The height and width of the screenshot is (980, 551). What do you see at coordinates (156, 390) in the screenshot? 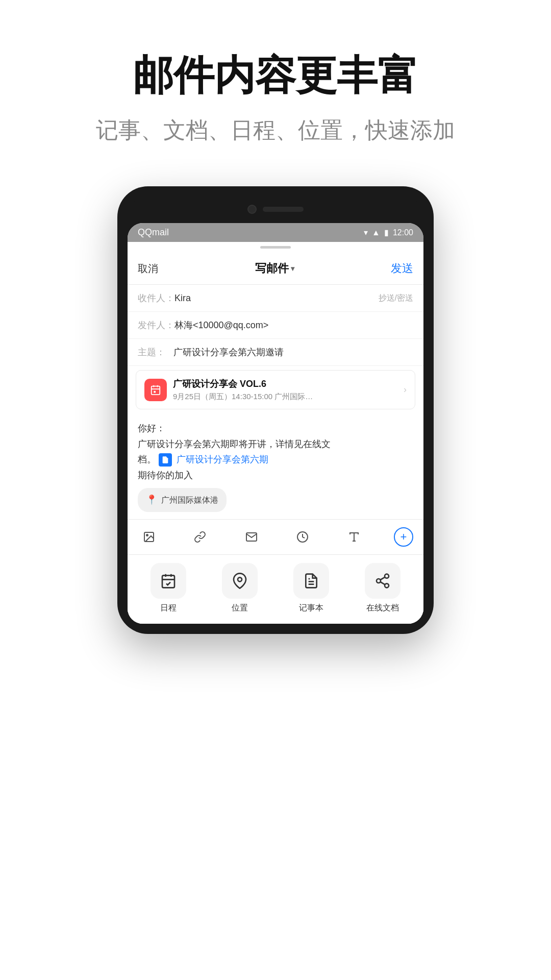
I see `event-calendar-icon` at bounding box center [156, 390].